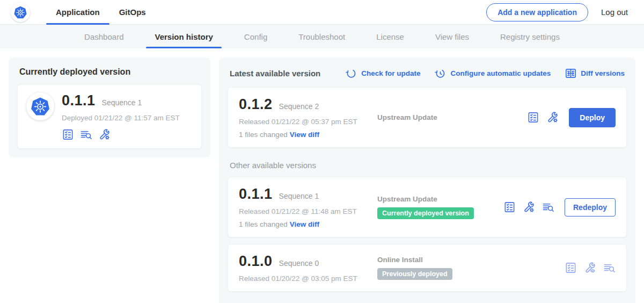 This screenshot has height=303, width=644. Describe the element at coordinates (122, 103) in the screenshot. I see `deployed-sequence-label: Sequence 1` at that location.